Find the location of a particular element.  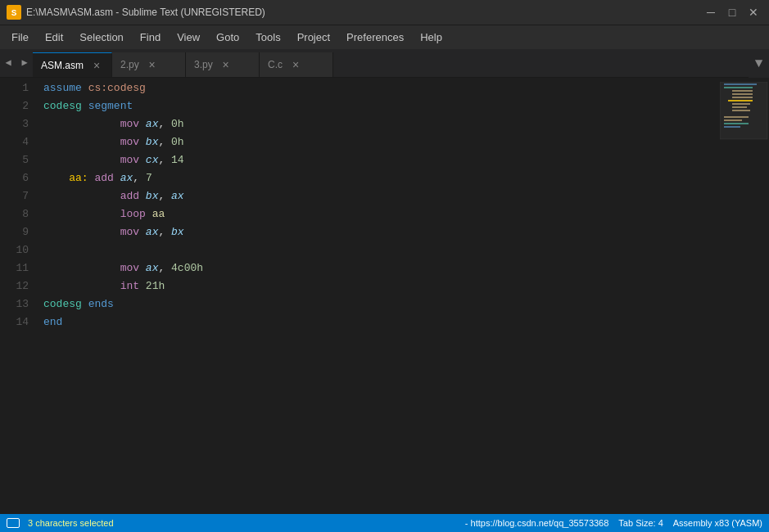

status-encoding: Assembly x83 (YASM) is located at coordinates (717, 523).